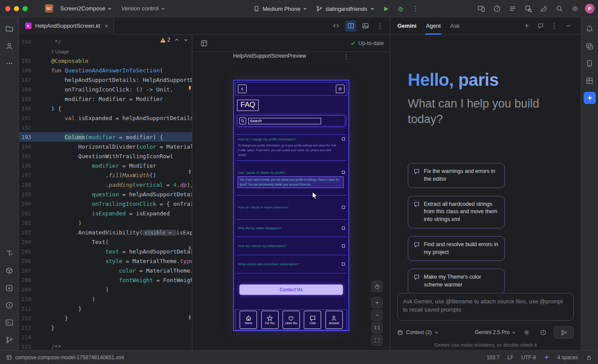 The width and height of the screenshot is (598, 364). Describe the element at coordinates (345, 9) in the screenshot. I see `branch-selector: datingandfriends` at that location.